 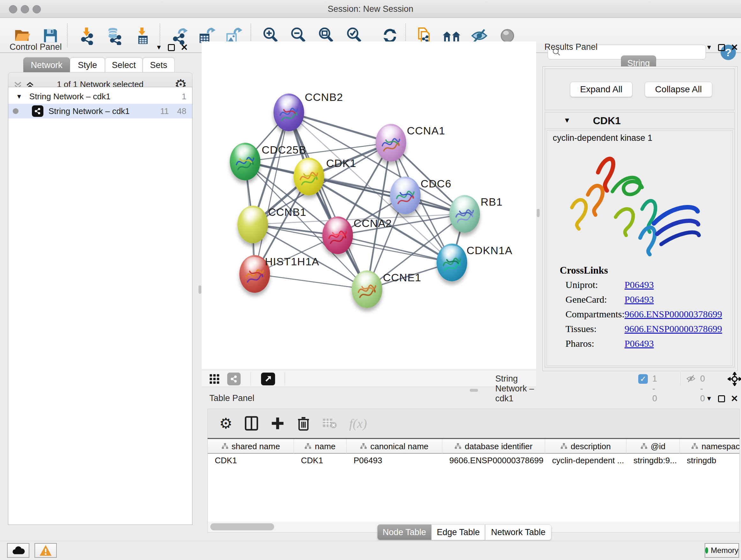 What do you see at coordinates (607, 121) in the screenshot?
I see `entry-name: CDK1` at bounding box center [607, 121].